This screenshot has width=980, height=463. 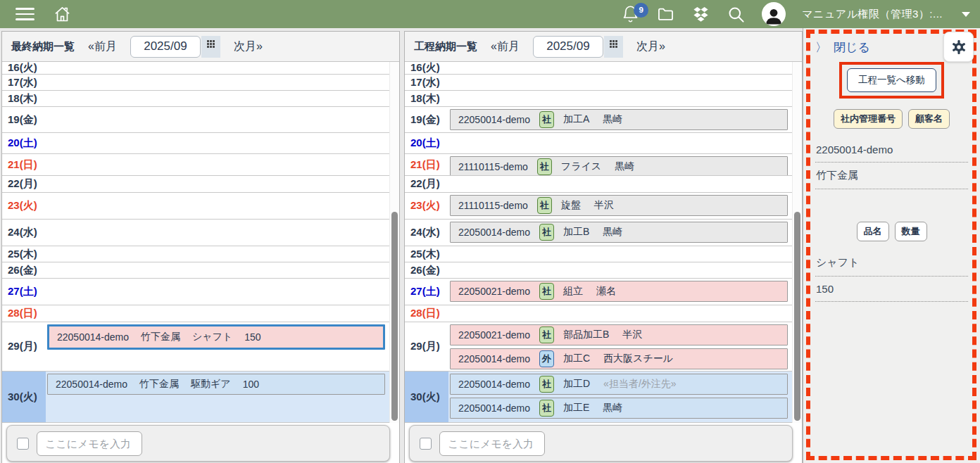 I want to click on schedule-entry: 22050014-demo社加工E黒崎, so click(x=619, y=408).